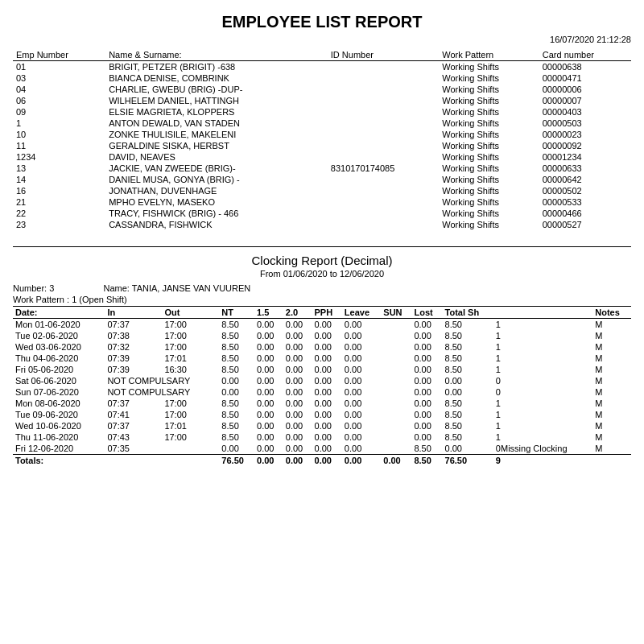 The image size is (644, 644). What do you see at coordinates (396, 460) in the screenshot?
I see `totals-sun: 0.00` at bounding box center [396, 460].